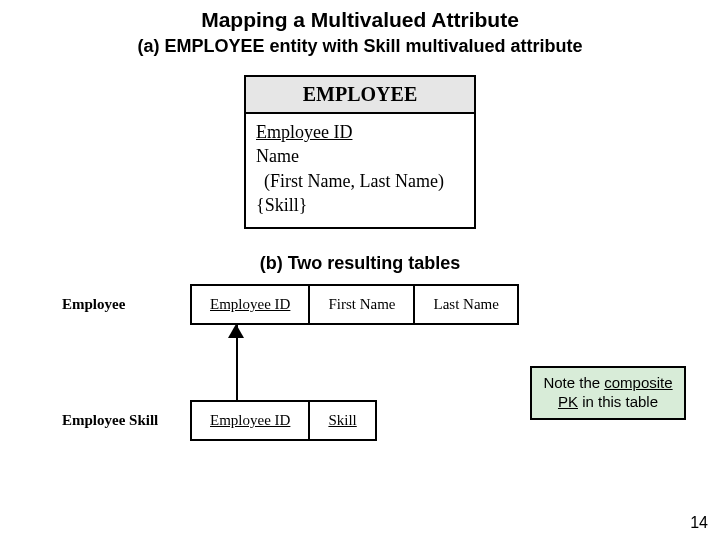 Image resolution: width=720 pixels, height=540 pixels. Describe the element at coordinates (251, 420) in the screenshot. I see `col-employee-id-fk: Employee ID` at that location.